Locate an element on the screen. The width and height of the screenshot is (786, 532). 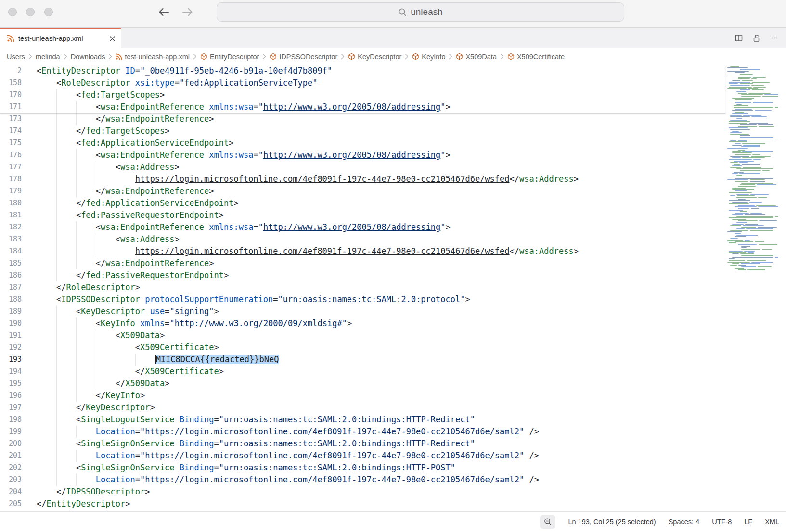
code-line-194: 194</X509Certificate> is located at coordinates (363, 371).